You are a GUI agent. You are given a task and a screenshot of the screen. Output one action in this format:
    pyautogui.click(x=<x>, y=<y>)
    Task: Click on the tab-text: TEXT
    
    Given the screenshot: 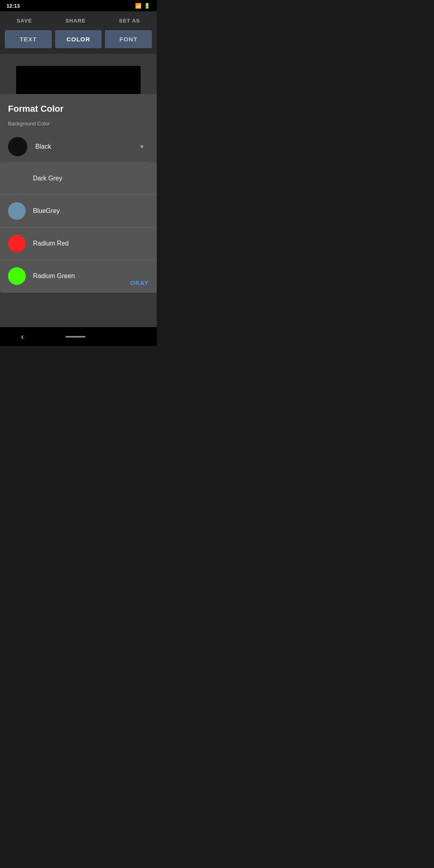 What is the action you would take?
    pyautogui.click(x=28, y=39)
    